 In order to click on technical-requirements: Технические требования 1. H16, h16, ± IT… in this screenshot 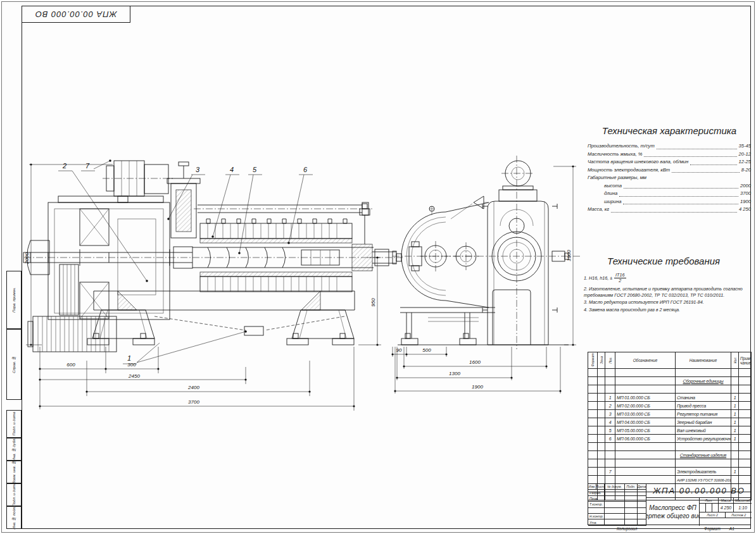, I will do `click(664, 285)`.